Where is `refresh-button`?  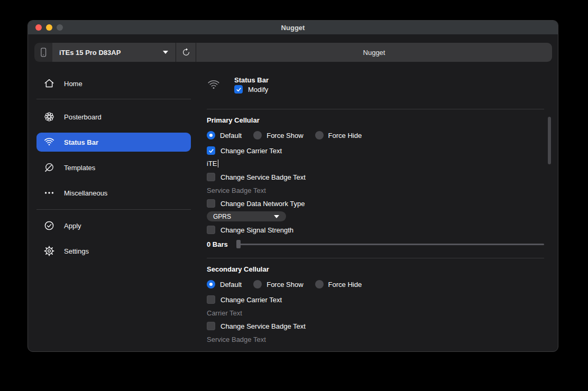
refresh-button is located at coordinates (186, 52).